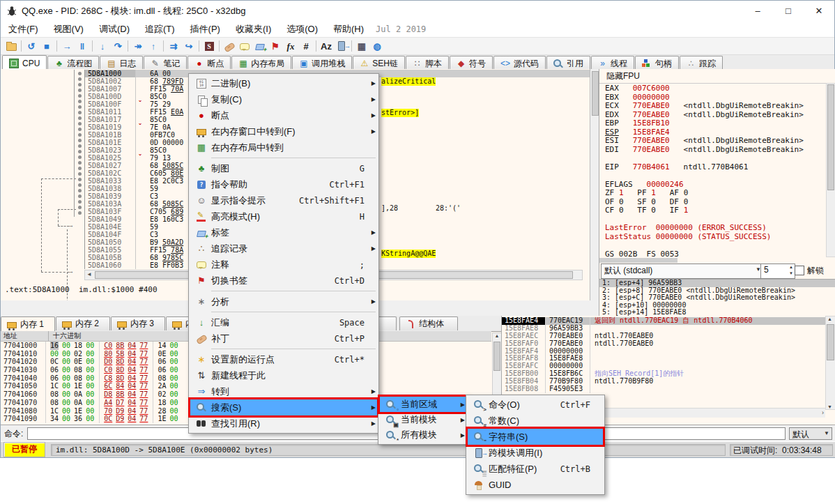  I want to click on registers-h-scrollbar-thumb, so click(638, 261).